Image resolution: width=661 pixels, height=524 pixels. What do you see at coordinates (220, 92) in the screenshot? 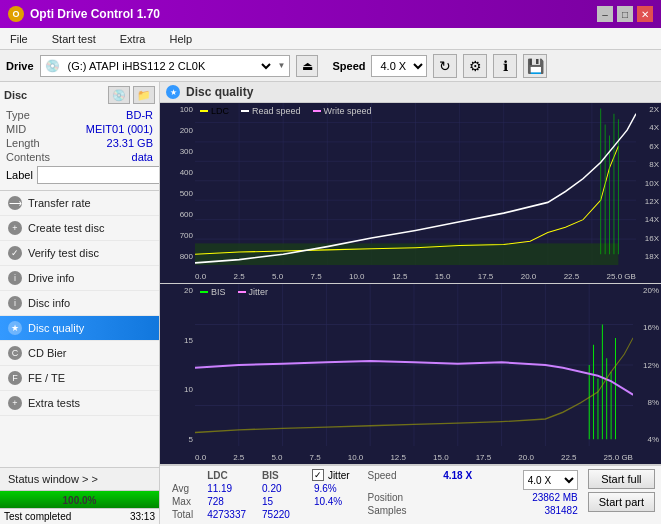
I see `disc-quality-title: Disc quality` at bounding box center [220, 92].